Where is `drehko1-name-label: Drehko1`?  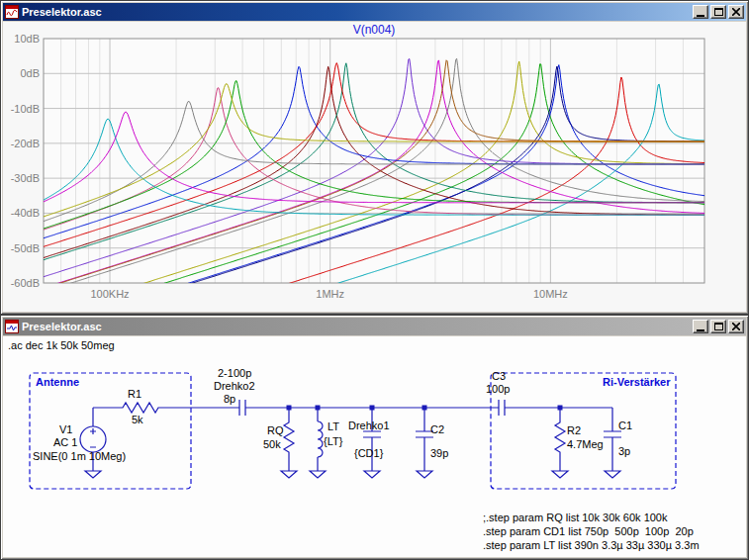 drehko1-name-label: Drehko1 is located at coordinates (369, 425).